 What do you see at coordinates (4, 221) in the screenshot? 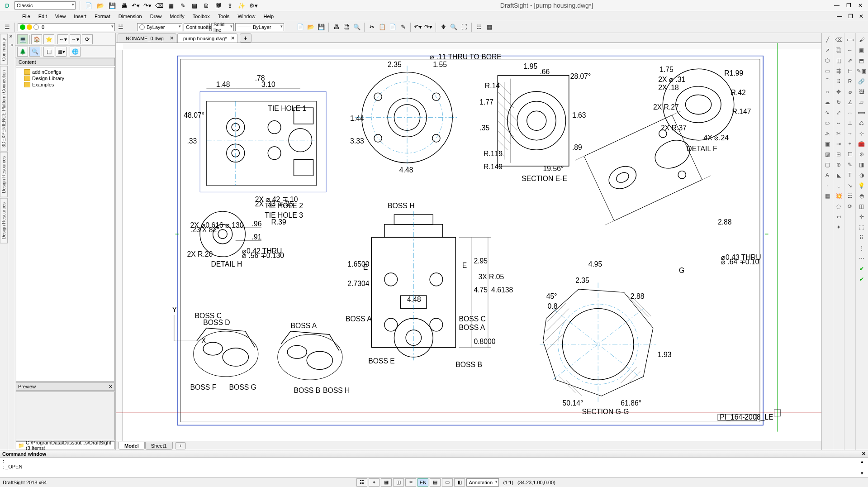
I see `vtab-design-resources-2: Design Resources` at bounding box center [4, 221].